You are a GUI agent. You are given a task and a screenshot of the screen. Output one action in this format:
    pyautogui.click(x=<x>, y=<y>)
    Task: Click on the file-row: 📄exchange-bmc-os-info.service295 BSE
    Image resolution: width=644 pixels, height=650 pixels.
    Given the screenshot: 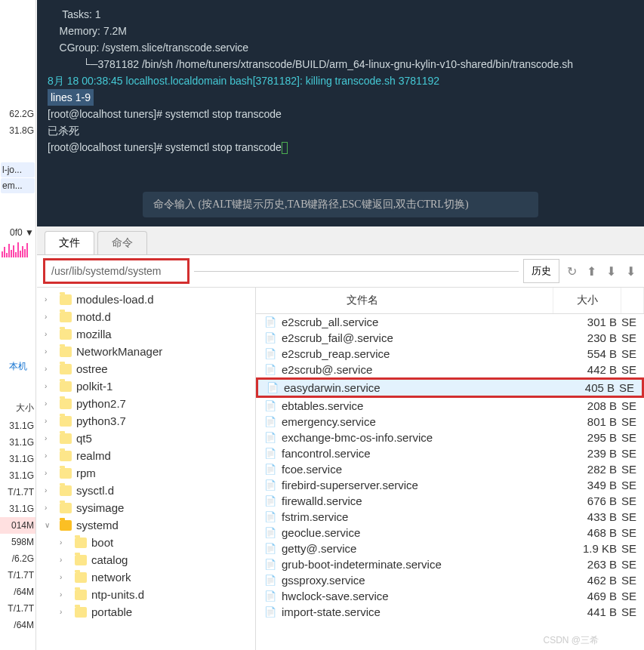 What is the action you would take?
    pyautogui.click(x=450, y=438)
    